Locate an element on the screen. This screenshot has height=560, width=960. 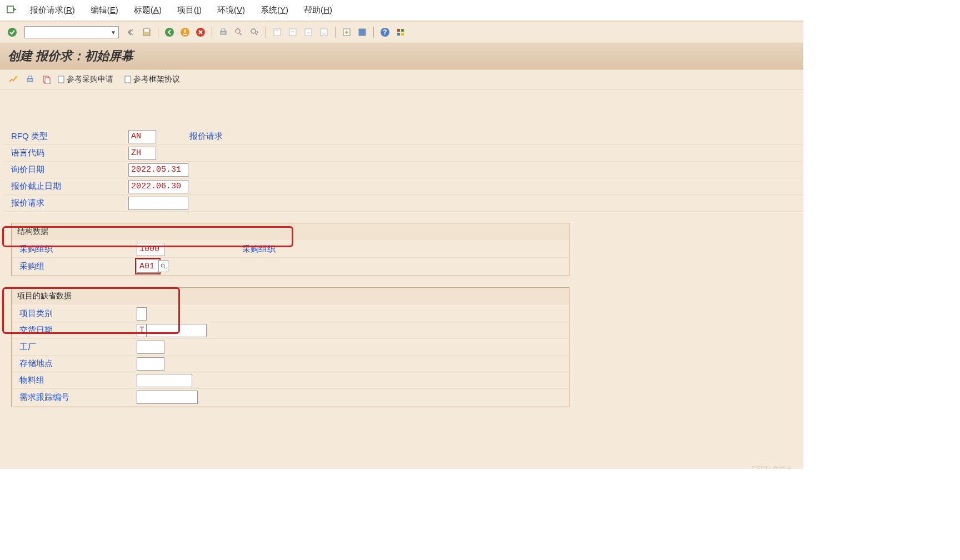
label-matl-grp: 物料组 is located at coordinates (74, 380).